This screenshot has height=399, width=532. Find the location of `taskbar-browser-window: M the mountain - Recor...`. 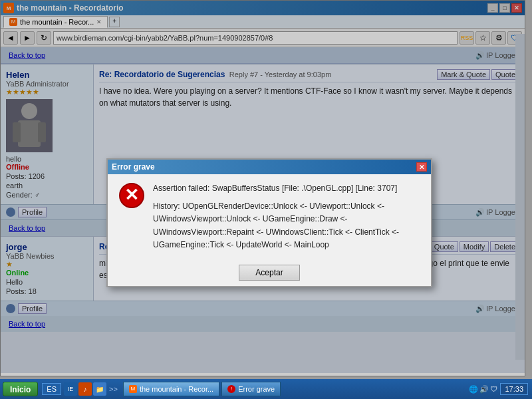

taskbar-browser-window: M the mountain - Recor... is located at coordinates (172, 389).